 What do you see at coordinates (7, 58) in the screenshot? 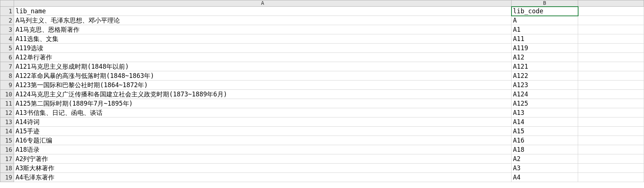
I see `row-header: 6` at bounding box center [7, 58].